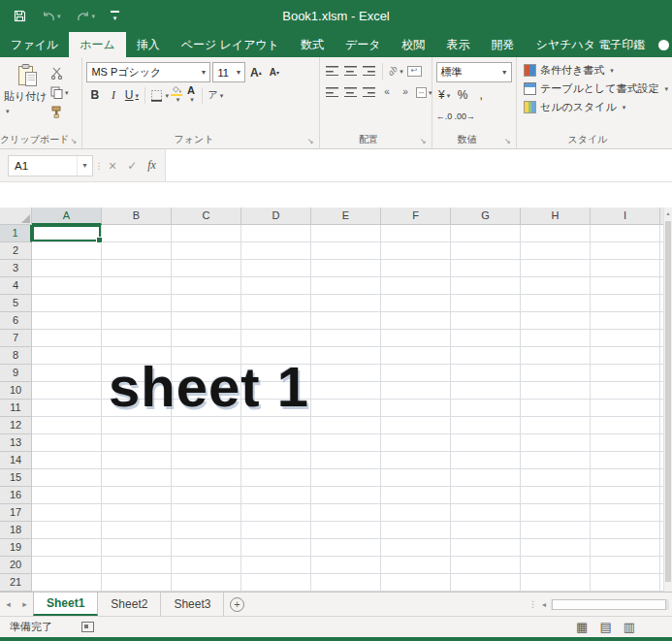 This screenshot has height=641, width=672. Describe the element at coordinates (67, 251) in the screenshot. I see `cell-A2` at that location.